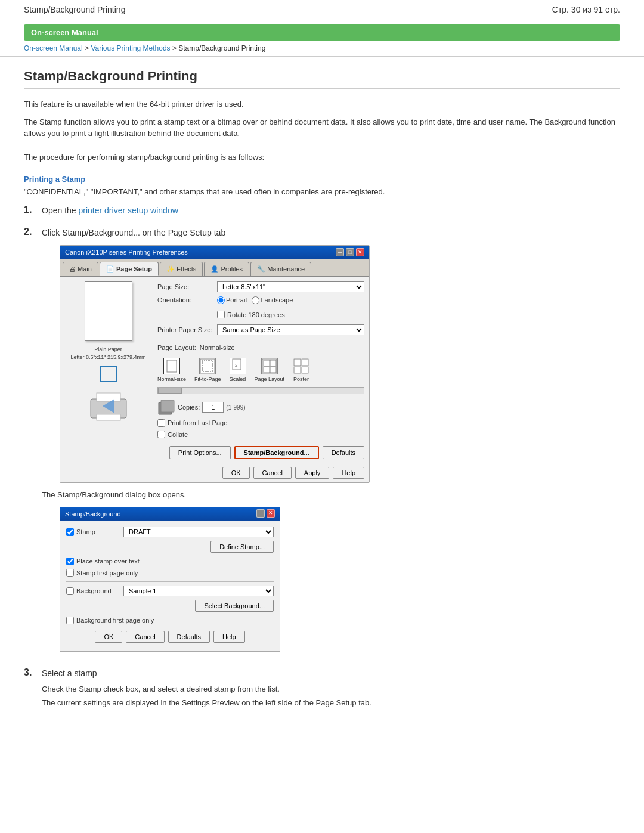  I want to click on stamp-bg-title-text: Stamp/Background, so click(93, 514).